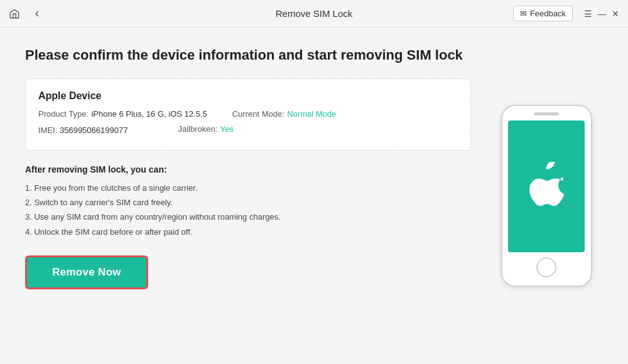 The height and width of the screenshot is (364, 628). Describe the element at coordinates (546, 267) in the screenshot. I see `phone-home-button` at that location.